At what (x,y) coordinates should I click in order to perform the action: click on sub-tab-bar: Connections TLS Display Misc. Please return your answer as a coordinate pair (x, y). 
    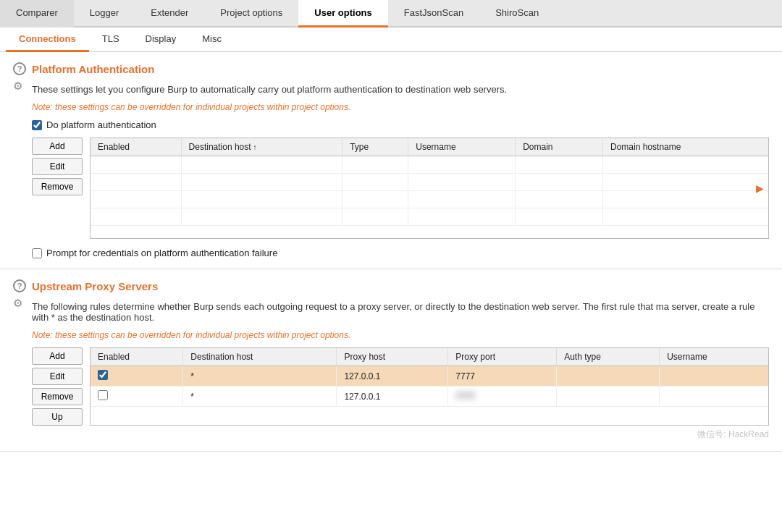
    Looking at the image, I should click on (391, 40).